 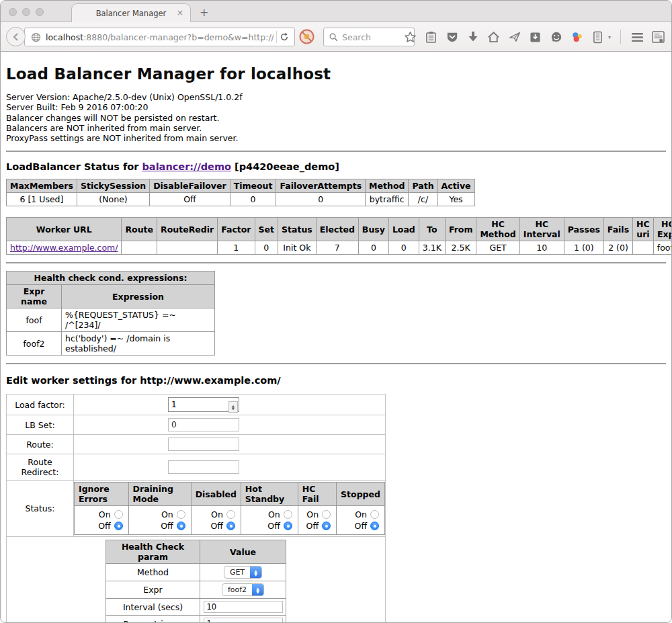 What do you see at coordinates (243, 590) in the screenshot?
I see `hc-expr-select: foof2▲▼` at bounding box center [243, 590].